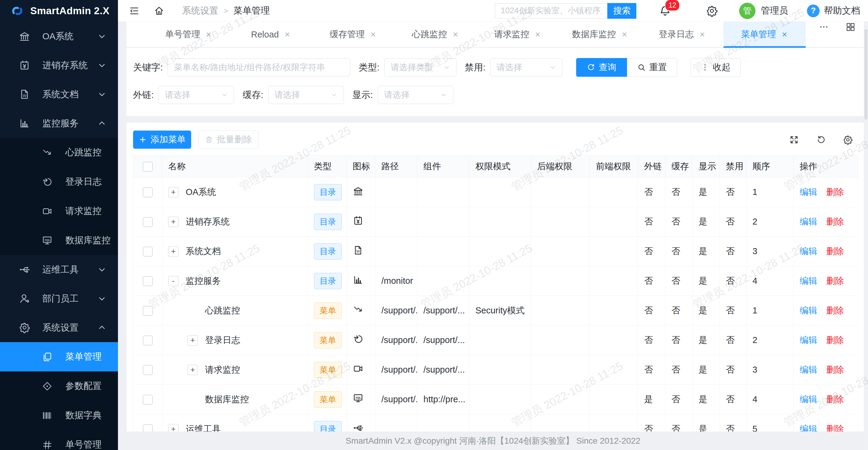 The image size is (868, 450). What do you see at coordinates (59, 182) in the screenshot?
I see `sidebar-subitem-login-log: 登录日志` at bounding box center [59, 182].